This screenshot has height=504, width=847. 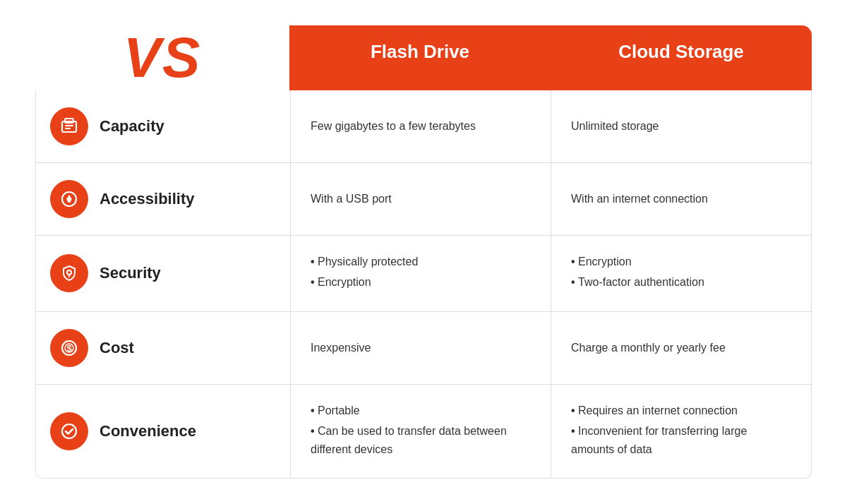 I want to click on cloud-storage-header: Cloud Storage, so click(x=681, y=58).